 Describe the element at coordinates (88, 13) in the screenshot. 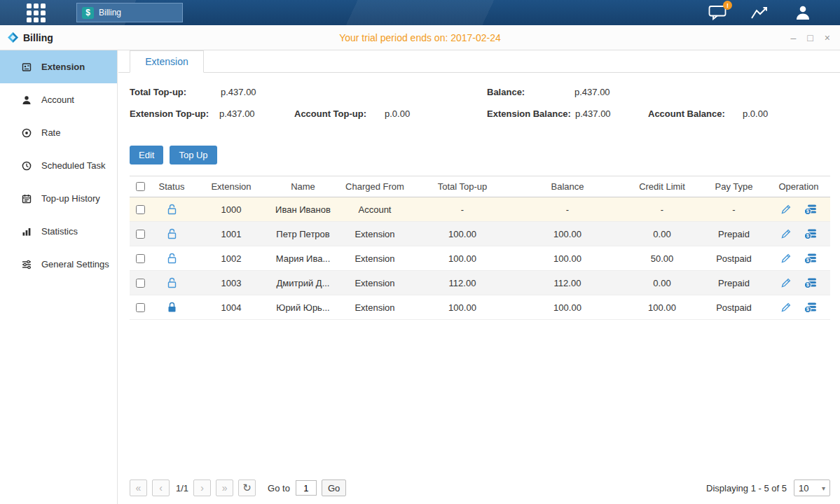

I see `dollar-app-icon: $` at that location.